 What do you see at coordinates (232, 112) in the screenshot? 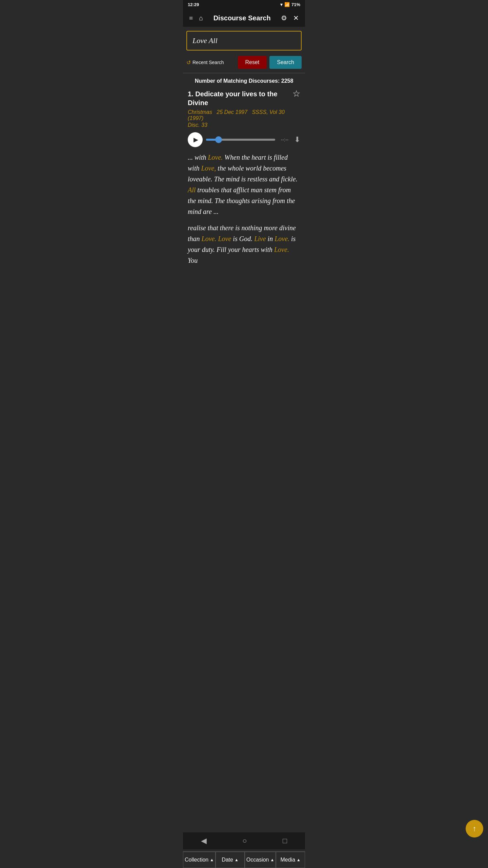
I see `discourse-date: 25 Dec 1997` at bounding box center [232, 112].